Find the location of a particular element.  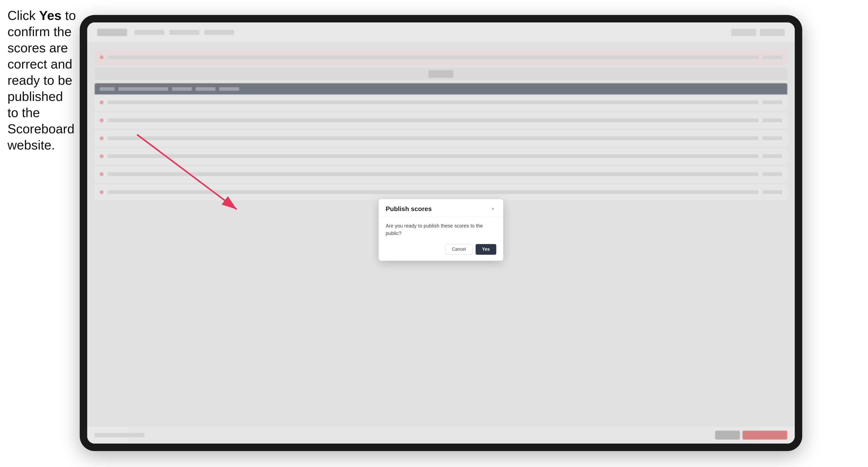

yes-button: Yes is located at coordinates (486, 249).